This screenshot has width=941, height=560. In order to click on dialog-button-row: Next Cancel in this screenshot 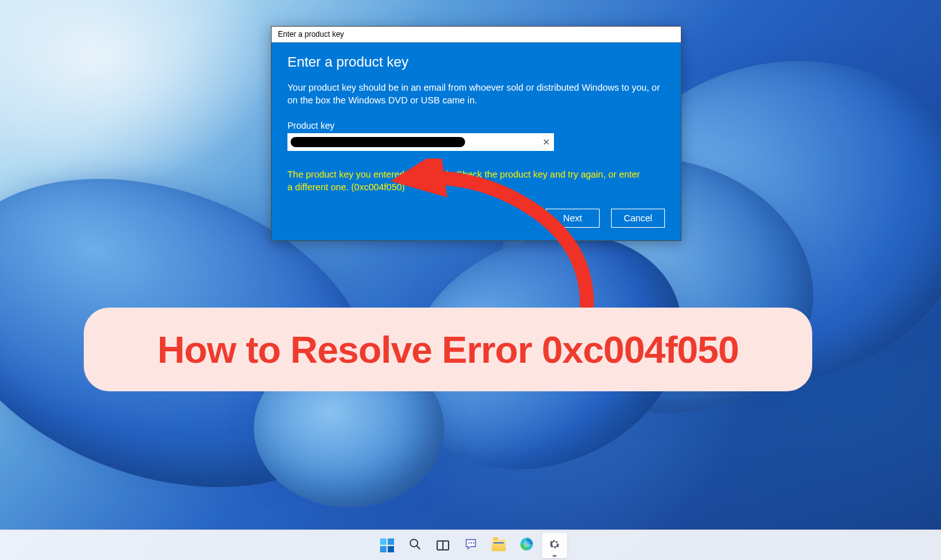, I will do `click(476, 218)`.